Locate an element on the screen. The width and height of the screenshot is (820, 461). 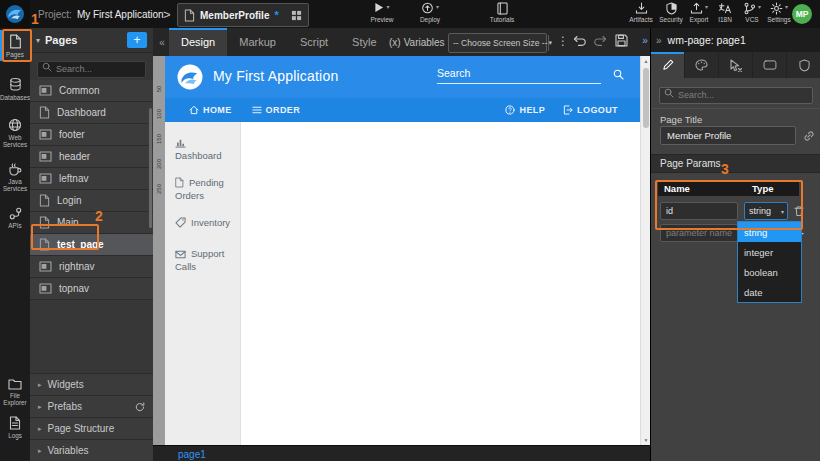
tab-script: Script is located at coordinates (314, 42).